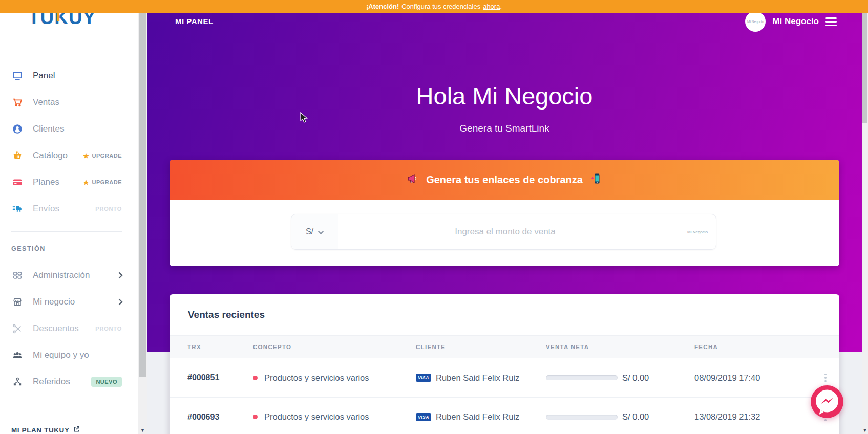 Image resolution: width=868 pixels, height=434 pixels. What do you see at coordinates (305, 119) in the screenshot?
I see `mouse-cursor-icon` at bounding box center [305, 119].